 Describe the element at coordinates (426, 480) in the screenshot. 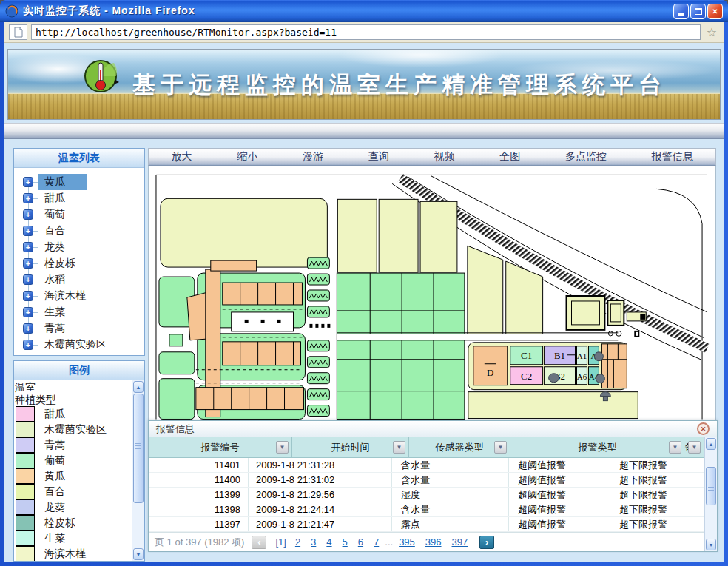

I see `table-row: 11400 2009-1-8 21:31:02 含水量 超阈值报警 超下限报警` at that location.